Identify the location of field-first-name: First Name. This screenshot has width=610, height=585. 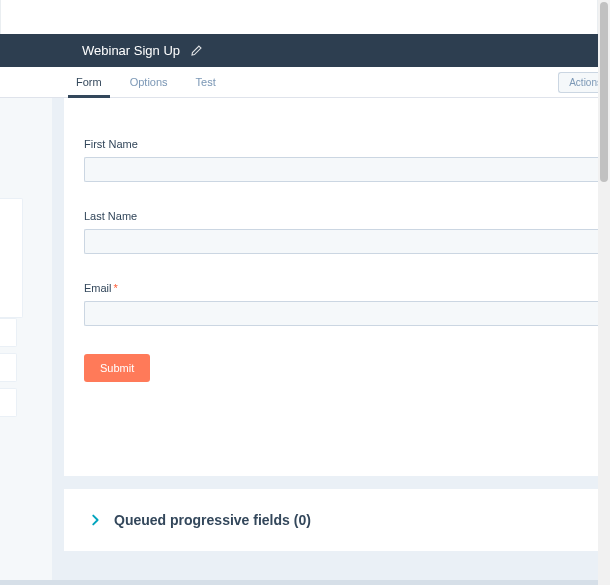
(347, 160).